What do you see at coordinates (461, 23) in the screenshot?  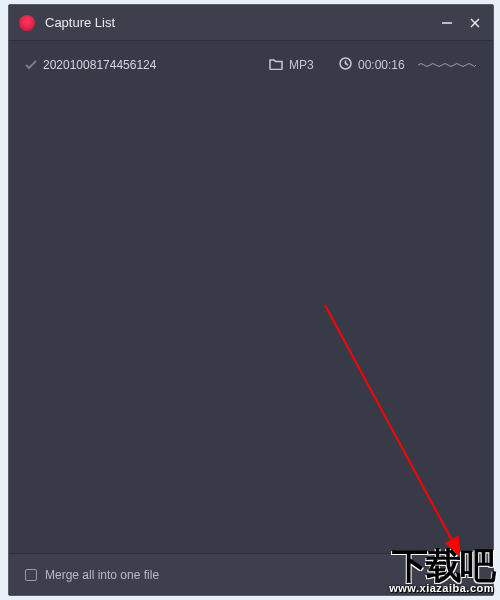 I see `window-controls` at bounding box center [461, 23].